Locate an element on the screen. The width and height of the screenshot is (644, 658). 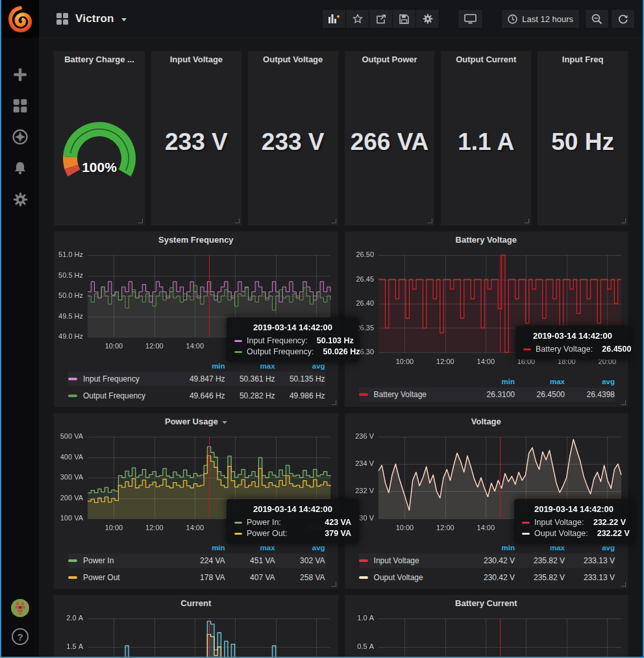
panel-current: Current is located at coordinates (196, 626).